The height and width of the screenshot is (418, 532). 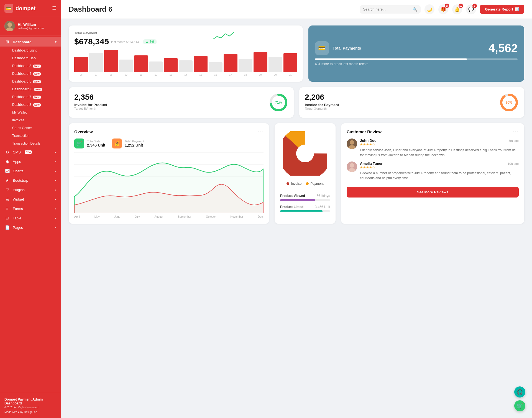 I want to click on hamburger-button: ☰, so click(x=54, y=8).